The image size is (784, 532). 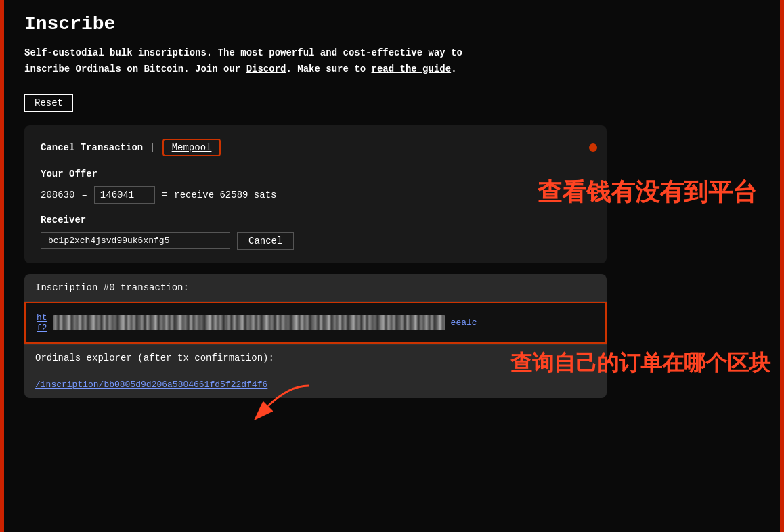 I want to click on cancel-button: Cancel, so click(x=265, y=241).